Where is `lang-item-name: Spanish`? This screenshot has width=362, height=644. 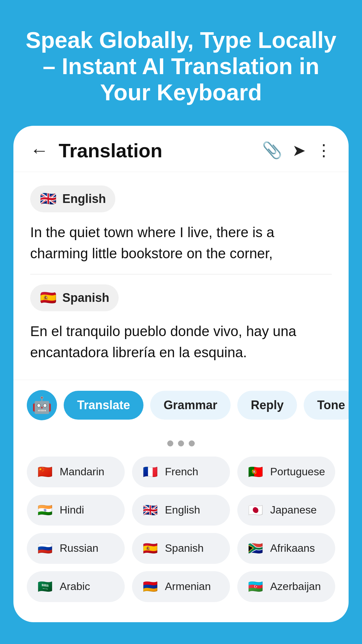 lang-item-name: Spanish is located at coordinates (184, 548).